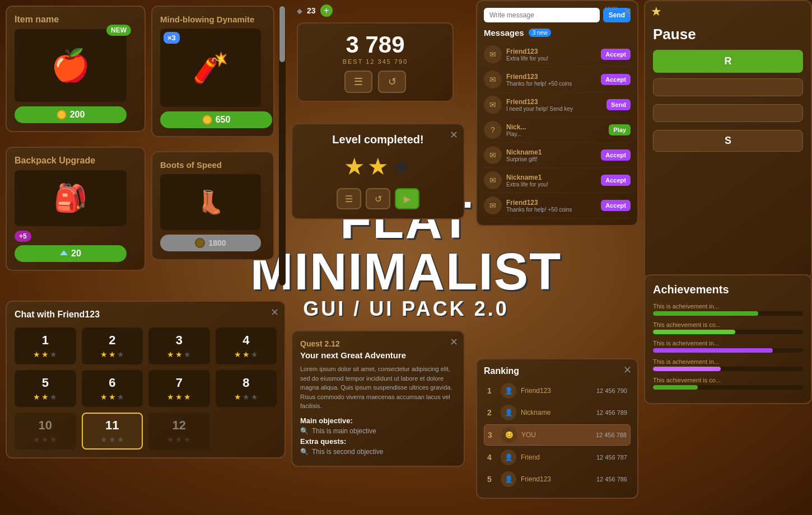 This screenshot has width=812, height=515. I want to click on msg-sender-7: Friend123, so click(551, 203).